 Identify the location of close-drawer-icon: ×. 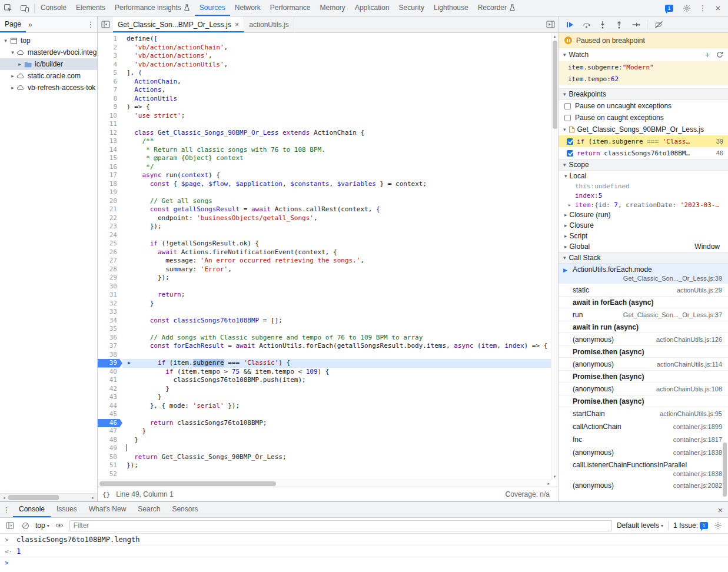
(720, 510).